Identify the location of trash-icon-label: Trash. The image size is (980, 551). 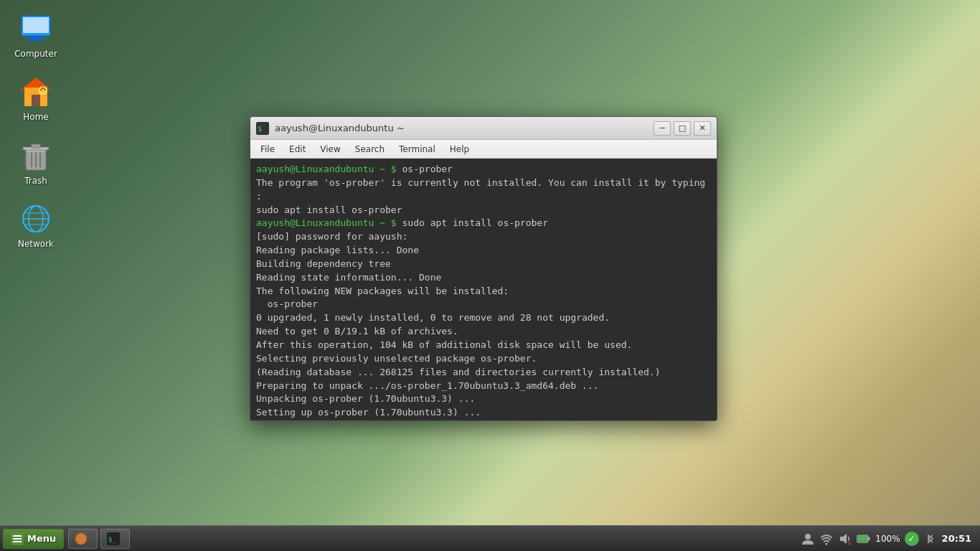
(36, 181).